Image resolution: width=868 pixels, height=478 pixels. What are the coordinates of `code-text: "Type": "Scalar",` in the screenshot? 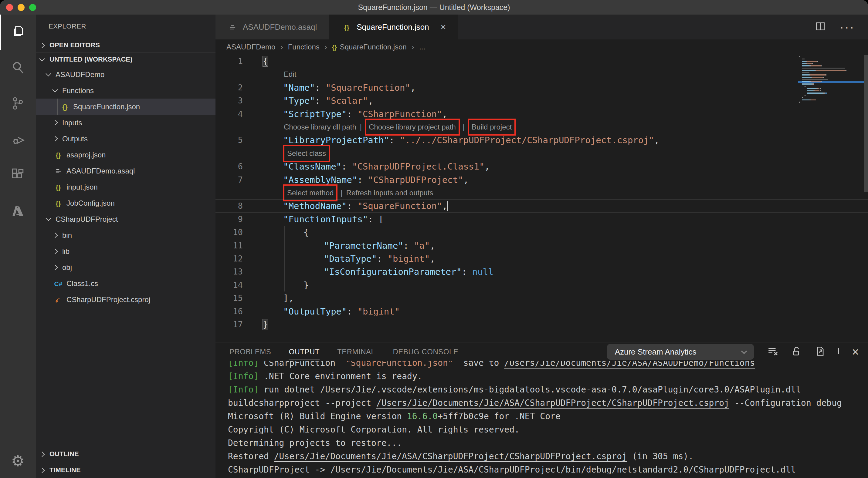 It's located at (328, 101).